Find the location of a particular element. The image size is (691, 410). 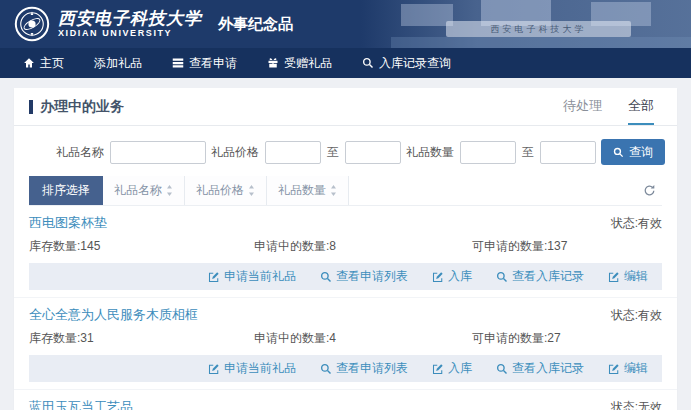

card-header: 办理中的业务 待处理 全部 is located at coordinates (346, 107).